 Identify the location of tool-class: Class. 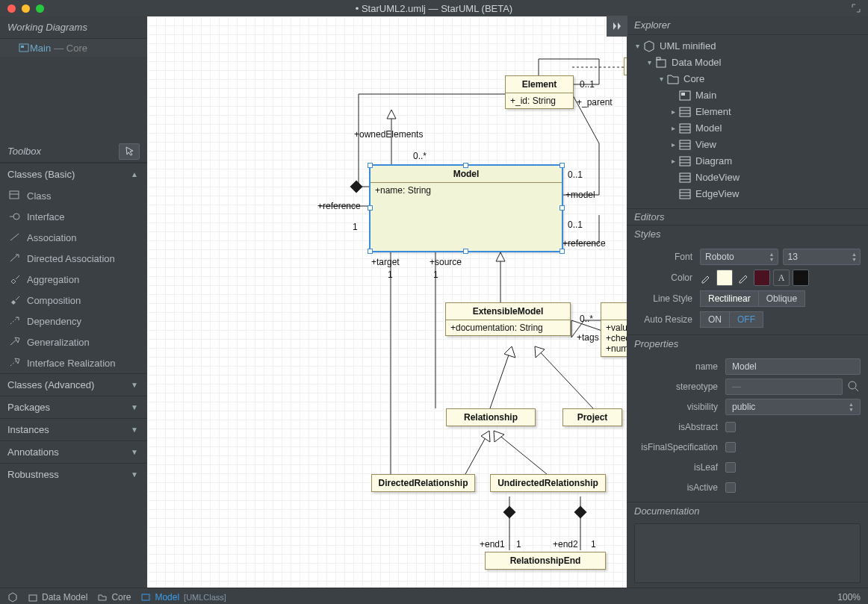
(73, 196).